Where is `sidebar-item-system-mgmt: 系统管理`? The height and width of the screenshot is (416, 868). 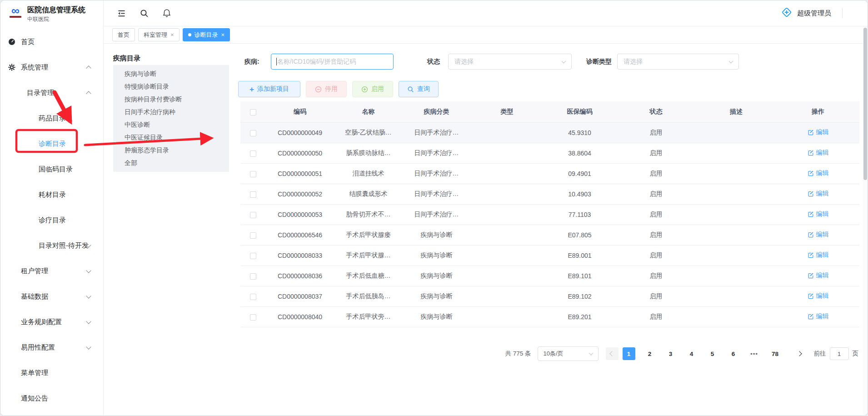 sidebar-item-system-mgmt: 系统管理 is located at coordinates (52, 67).